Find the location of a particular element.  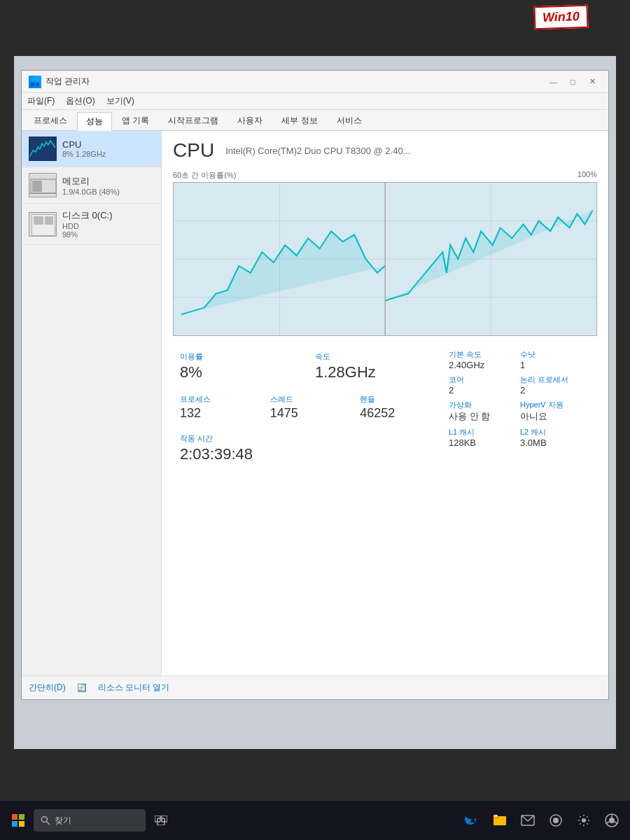

compact-link: 간단히(D) is located at coordinates (48, 687).